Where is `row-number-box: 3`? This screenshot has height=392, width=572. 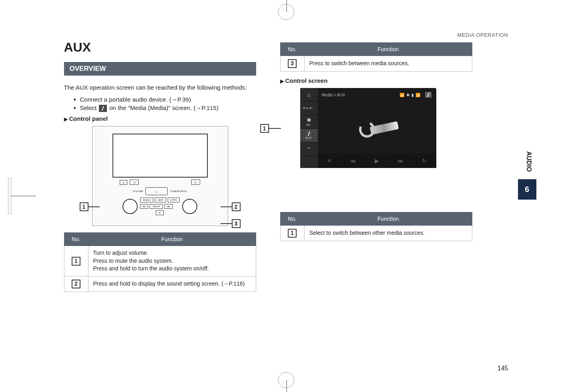 row-number-box: 3 is located at coordinates (292, 64).